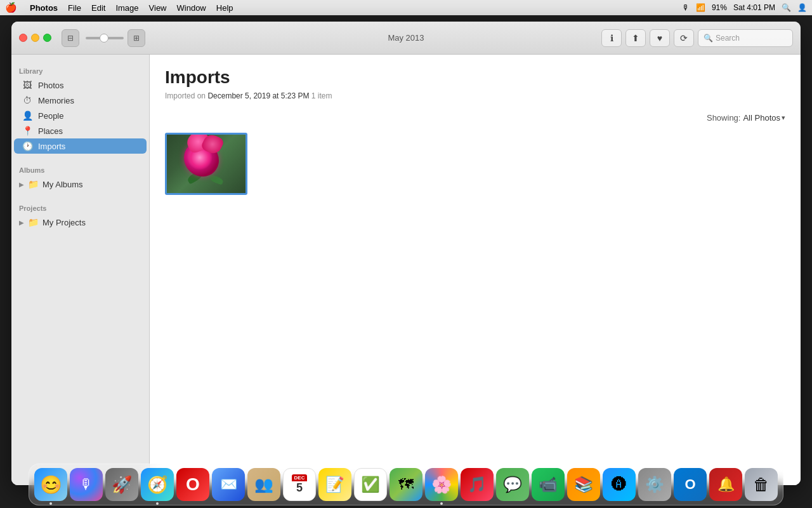  I want to click on titlebar: ⊟ ⊞ May 2013 ℹ ⬆ ♥ ⟳ 🔍 Search, so click(406, 38).